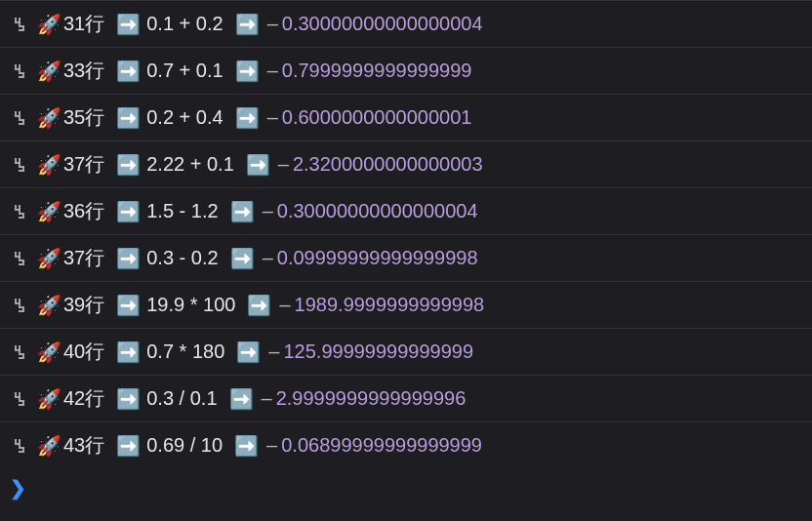 The width and height of the screenshot is (812, 521). Describe the element at coordinates (84, 304) in the screenshot. I see `log-line-label: 39行` at that location.